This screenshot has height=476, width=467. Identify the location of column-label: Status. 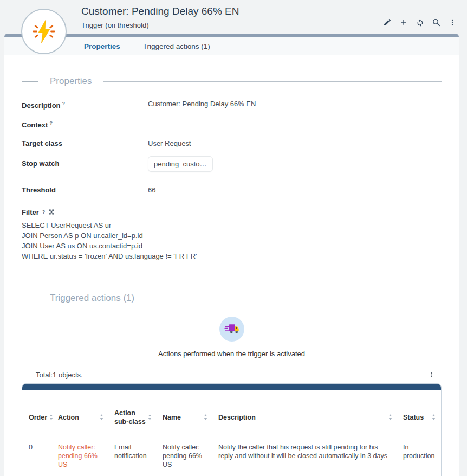
(416, 417).